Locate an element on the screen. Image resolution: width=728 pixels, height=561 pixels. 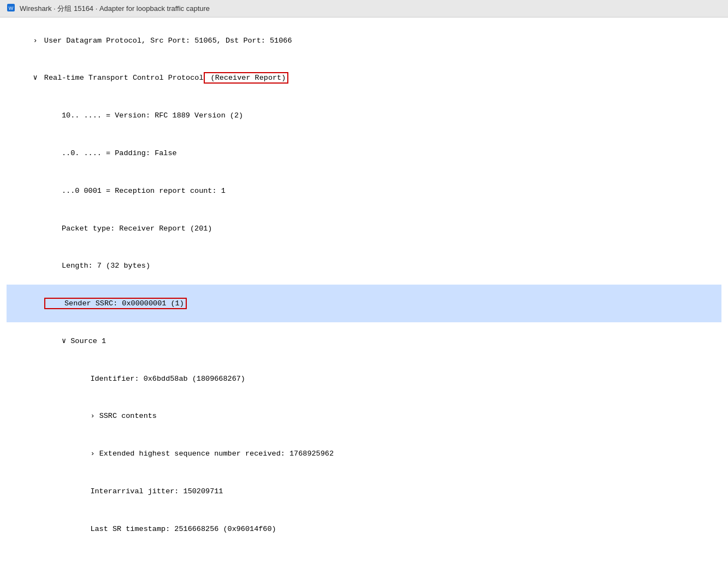
identifier-label: Identifier: 0x6bdd58ab (1809668267) is located at coordinates (150, 379).